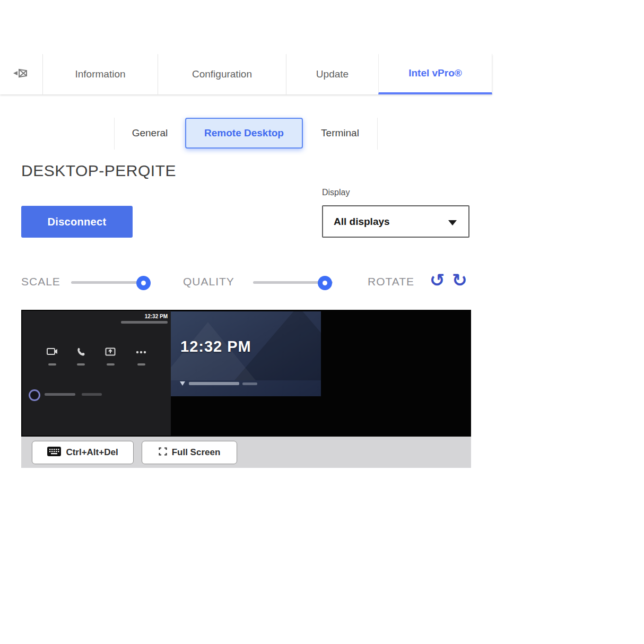  I want to click on subtab-remote-desktop-label: Remote Desktop, so click(244, 133).